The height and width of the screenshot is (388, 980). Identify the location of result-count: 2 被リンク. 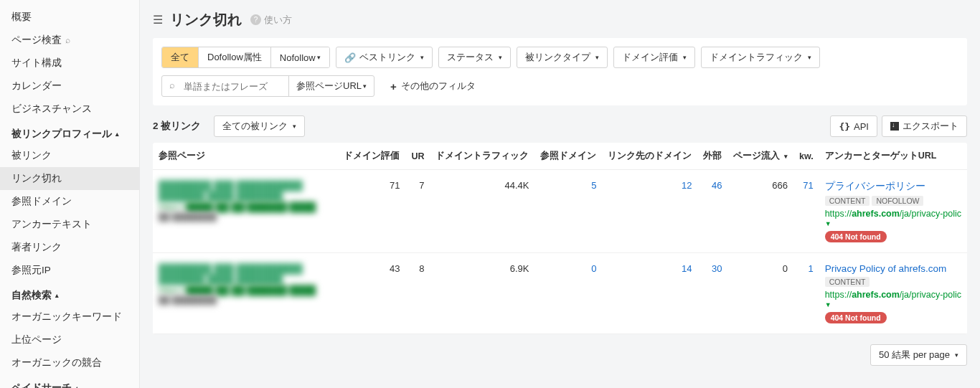
(176, 126).